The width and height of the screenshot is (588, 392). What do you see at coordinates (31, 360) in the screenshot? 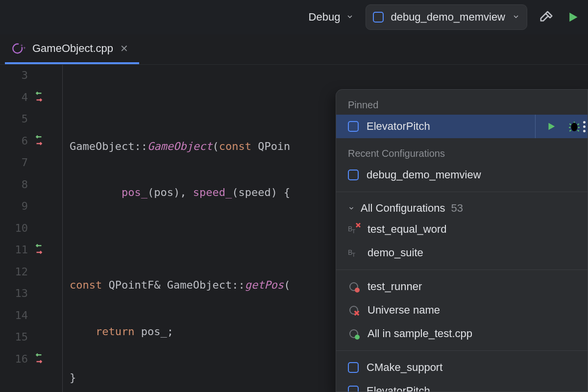
I see `line-number: 16` at bounding box center [31, 360].